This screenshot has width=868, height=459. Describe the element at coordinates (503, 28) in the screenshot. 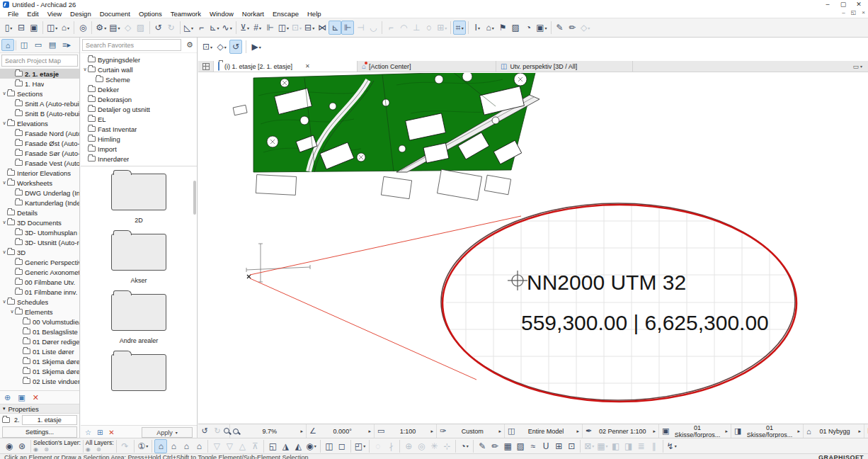

I see `flag-button: ⚑` at that location.